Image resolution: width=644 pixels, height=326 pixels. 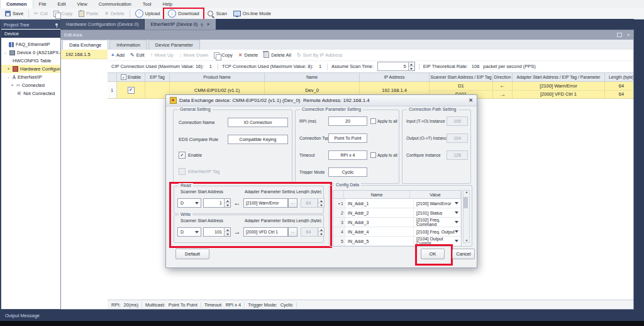 What do you see at coordinates (131, 305) in the screenshot?
I see `rpi-value: 20(ms)` at bounding box center [131, 305].